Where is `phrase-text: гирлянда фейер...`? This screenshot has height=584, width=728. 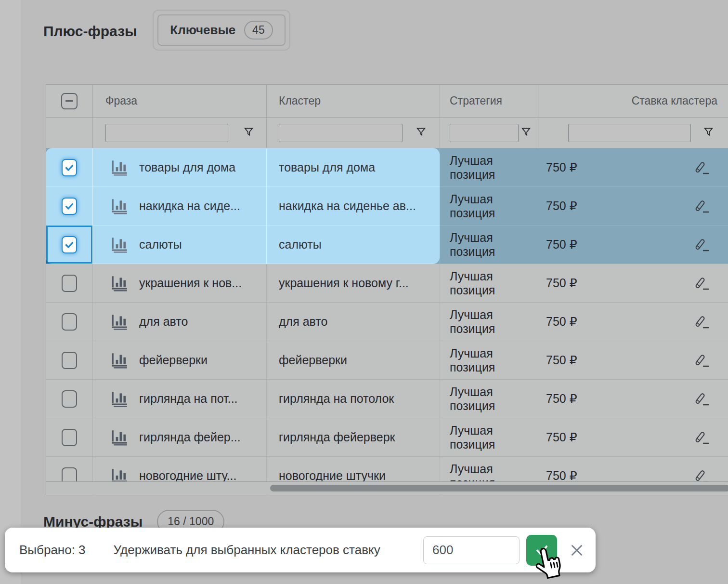
phrase-text: гирлянда фейер... is located at coordinates (190, 438).